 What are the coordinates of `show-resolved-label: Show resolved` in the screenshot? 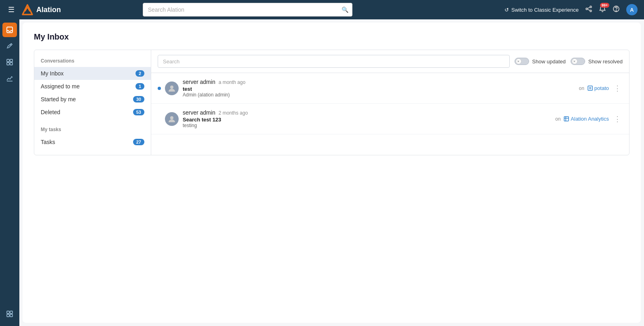 It's located at (606, 61).